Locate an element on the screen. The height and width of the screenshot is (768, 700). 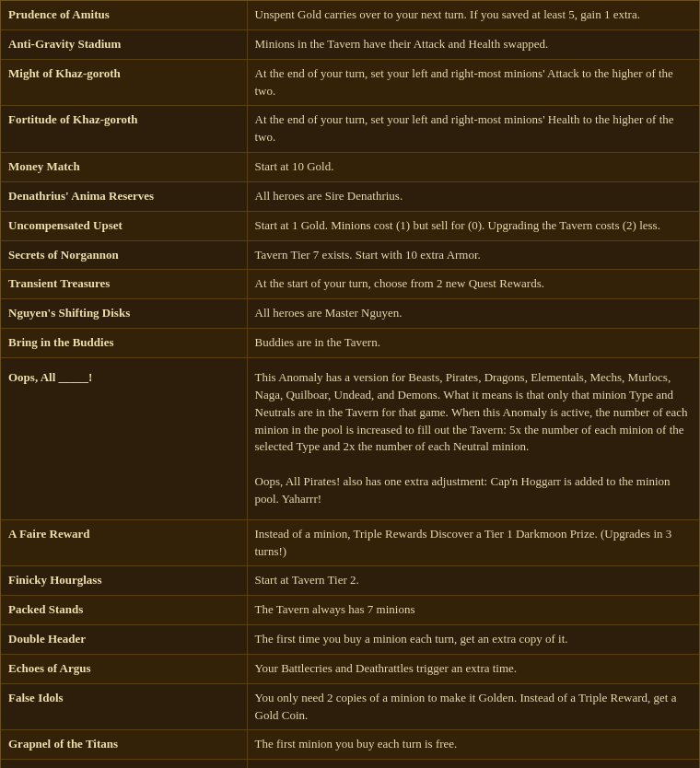
row-description-1: Minions in the Tavern have their Attack … is located at coordinates (473, 44).